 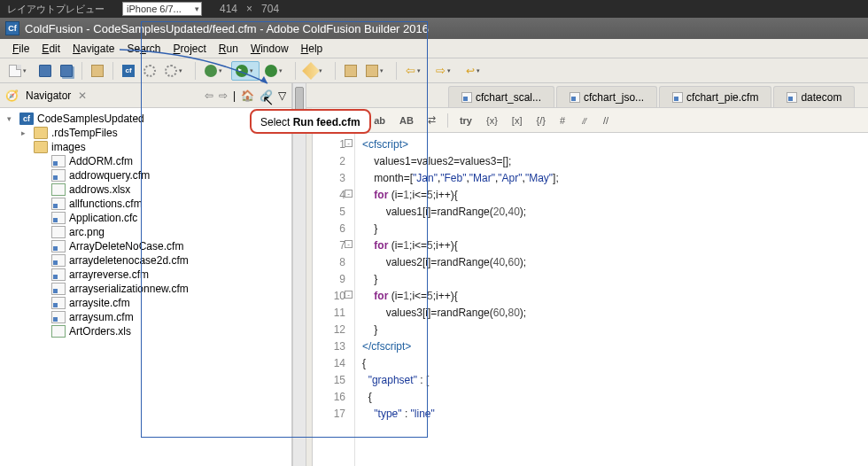 What do you see at coordinates (69, 147) in the screenshot?
I see `tree-label: images` at bounding box center [69, 147].